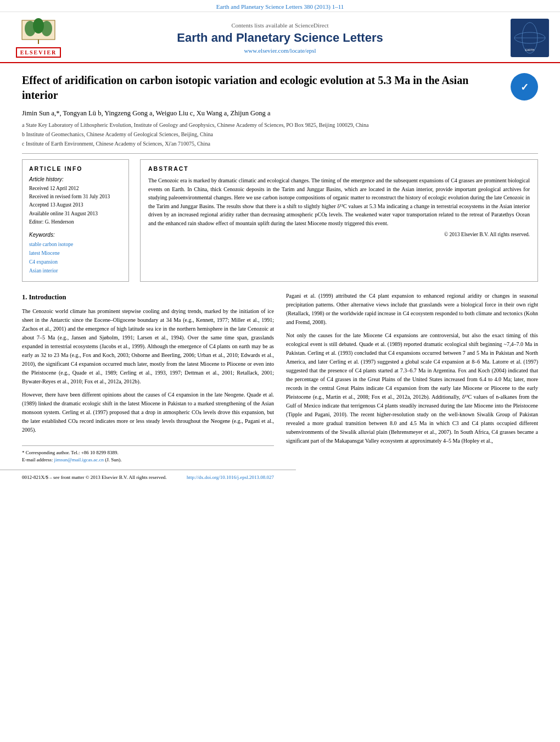 Image resolution: width=560 pixels, height=742 pixels. Describe the element at coordinates (280, 38) in the screenshot. I see `journal-title-section: Contents lists available at ScienceDirec…` at that location.